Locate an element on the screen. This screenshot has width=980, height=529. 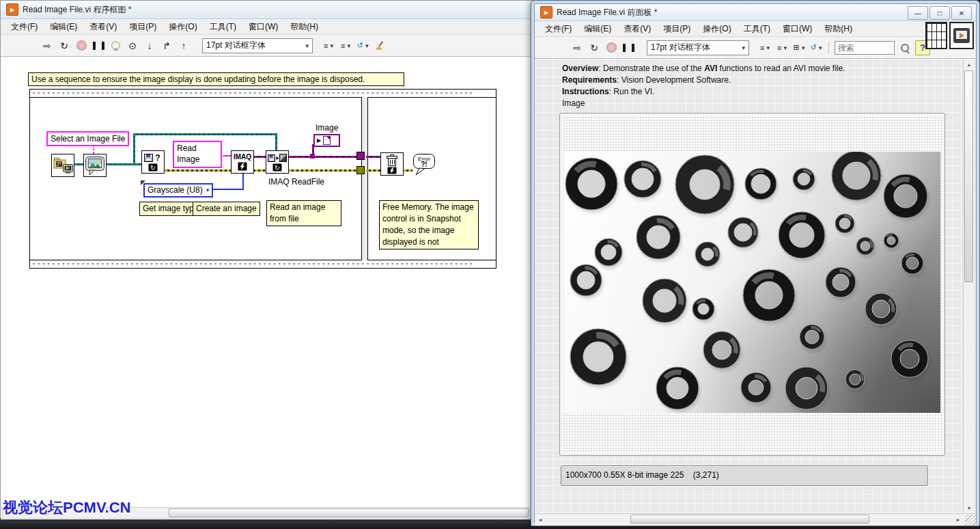
search-input is located at coordinates (865, 48).